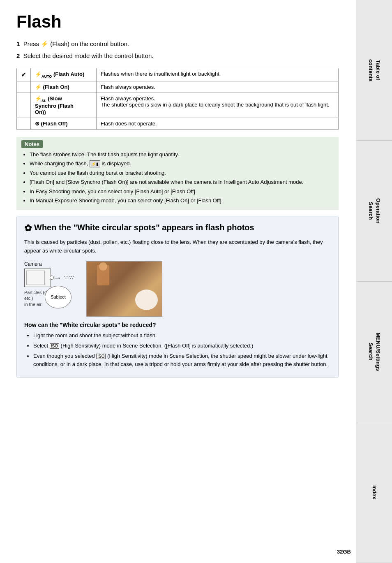  What do you see at coordinates (182, 155) in the screenshot?
I see `list-item: The flash strobes twice. The first flash…` at bounding box center [182, 155].